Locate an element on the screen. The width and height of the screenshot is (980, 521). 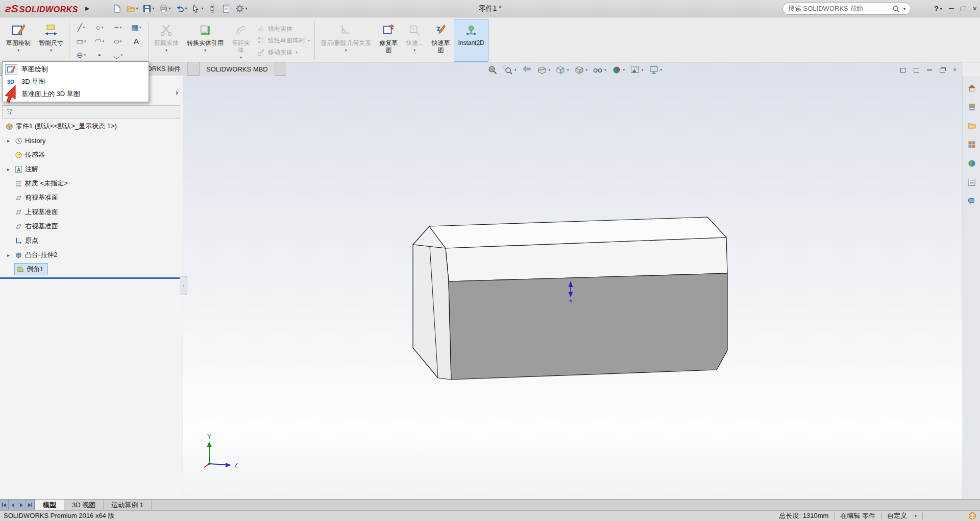
doc-window-icon is located at coordinates (903, 70).